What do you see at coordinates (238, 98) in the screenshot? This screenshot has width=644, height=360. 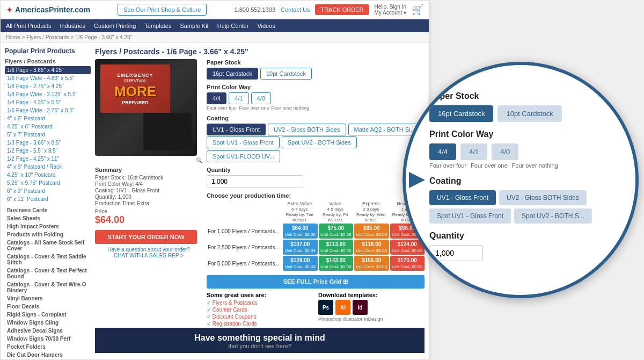 I see `color-41-button: 4/1` at bounding box center [238, 98].